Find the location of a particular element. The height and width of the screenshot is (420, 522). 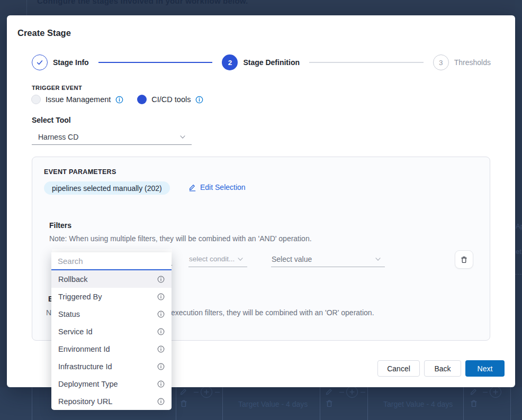

stepper: Stage Info 2 Stage Definition 3 Threshol… is located at coordinates (262, 62).